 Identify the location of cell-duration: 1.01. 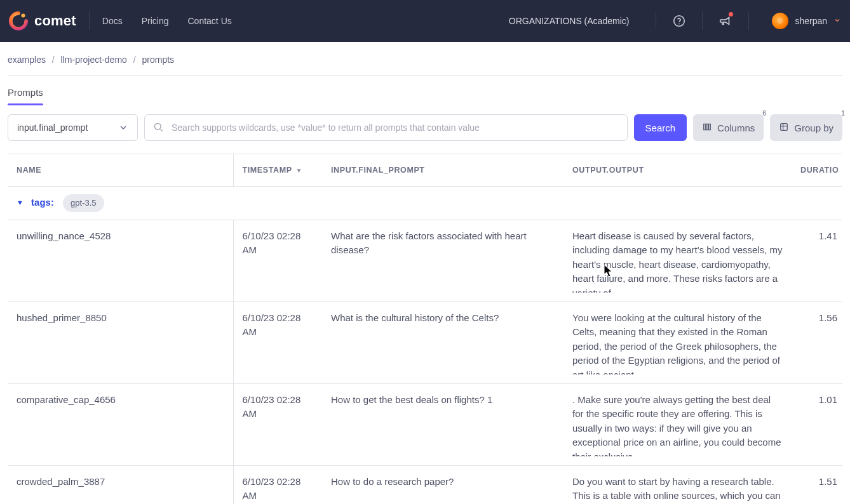
(817, 424).